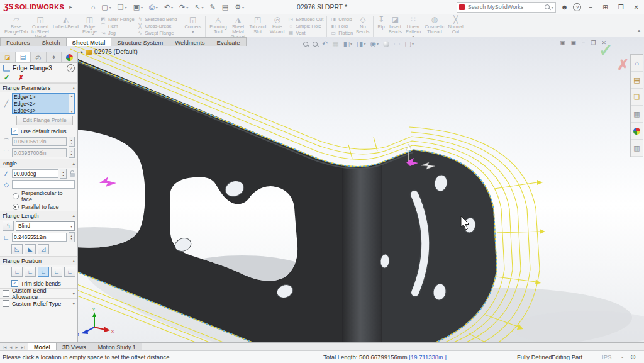  Describe the element at coordinates (591, 8) in the screenshot. I see `minimize-button: −` at that location.